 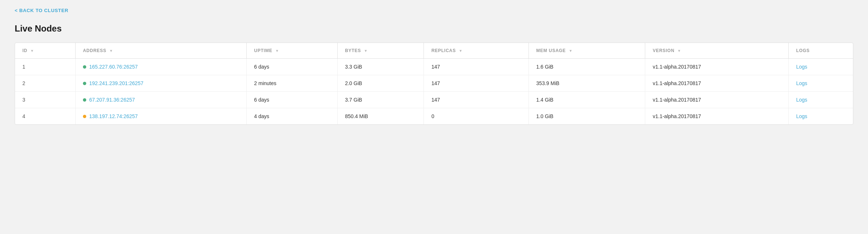 I want to click on address-link: 165.227.60.76:26257, so click(x=113, y=67).